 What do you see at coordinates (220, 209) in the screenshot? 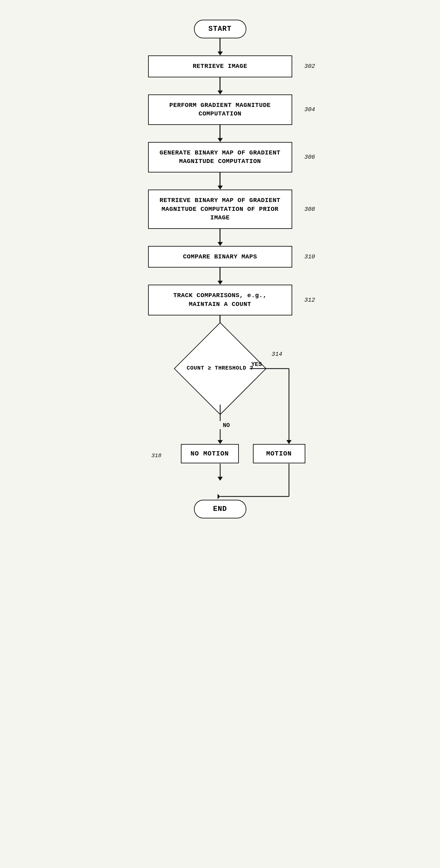
I see `retrieve-binary-node: RETRIEVE BINARY MAP OF GRADIENT MAGNITUD…` at bounding box center [220, 209].